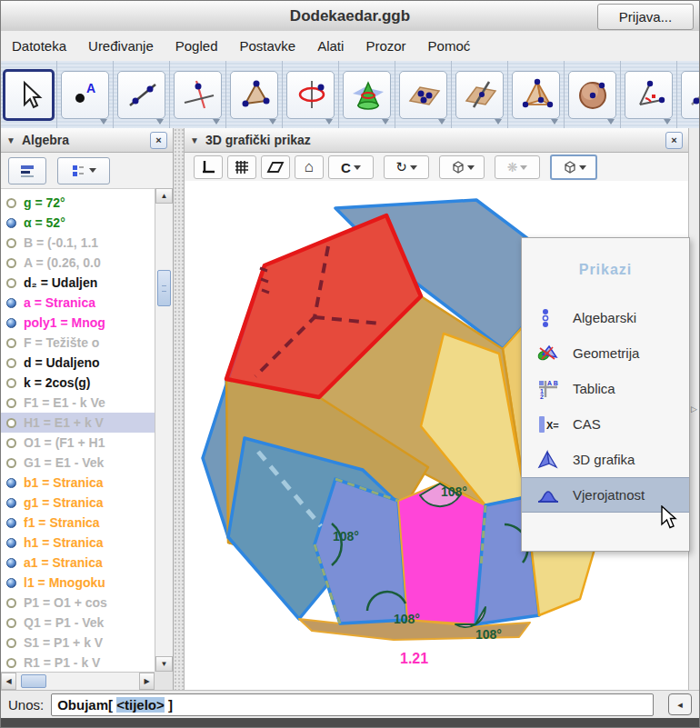 Image resolution: width=700 pixels, height=728 pixels. What do you see at coordinates (78, 303) in the screenshot?
I see `algebra-row: a = Stranica` at bounding box center [78, 303].